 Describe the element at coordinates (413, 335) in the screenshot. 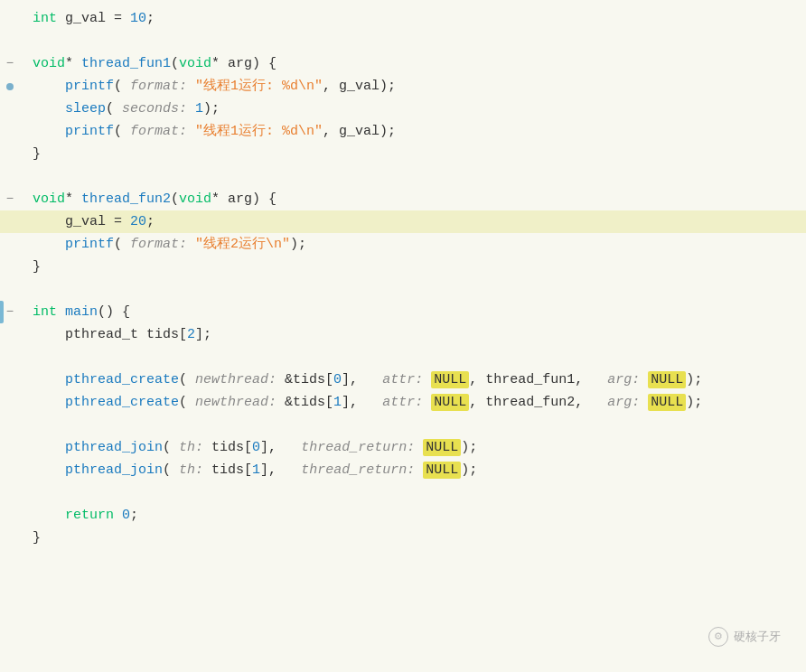

I see `code-text-15: pthread_t tids[2];` at that location.